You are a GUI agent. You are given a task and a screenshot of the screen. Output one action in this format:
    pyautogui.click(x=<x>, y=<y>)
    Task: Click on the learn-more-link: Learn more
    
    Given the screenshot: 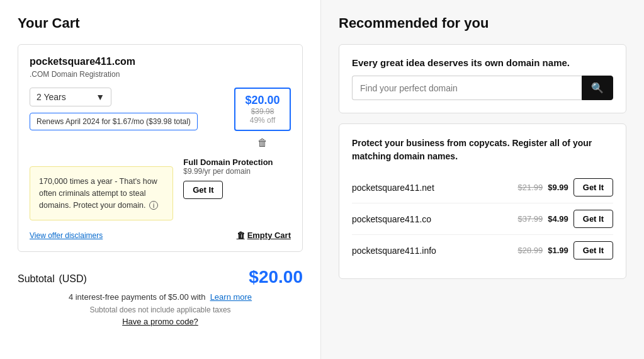 What is the action you would take?
    pyautogui.click(x=231, y=297)
    